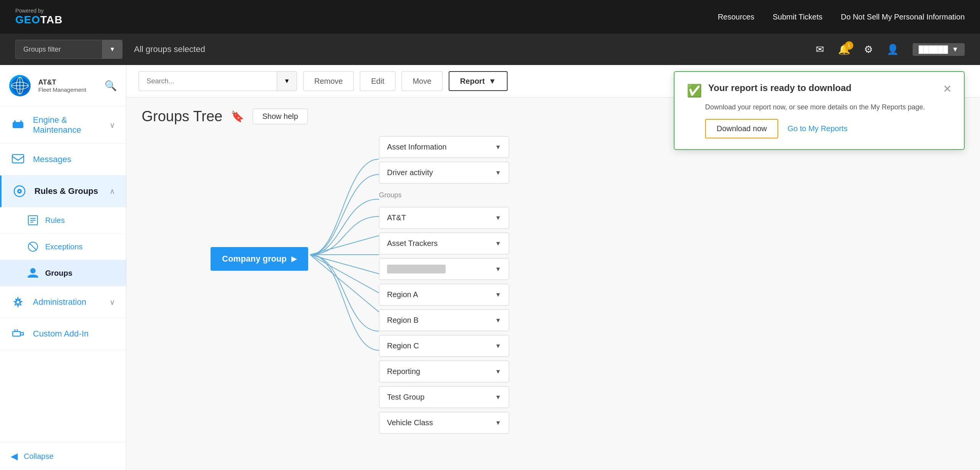  Describe the element at coordinates (478, 81) in the screenshot. I see `report-button: Report ▼` at that location.